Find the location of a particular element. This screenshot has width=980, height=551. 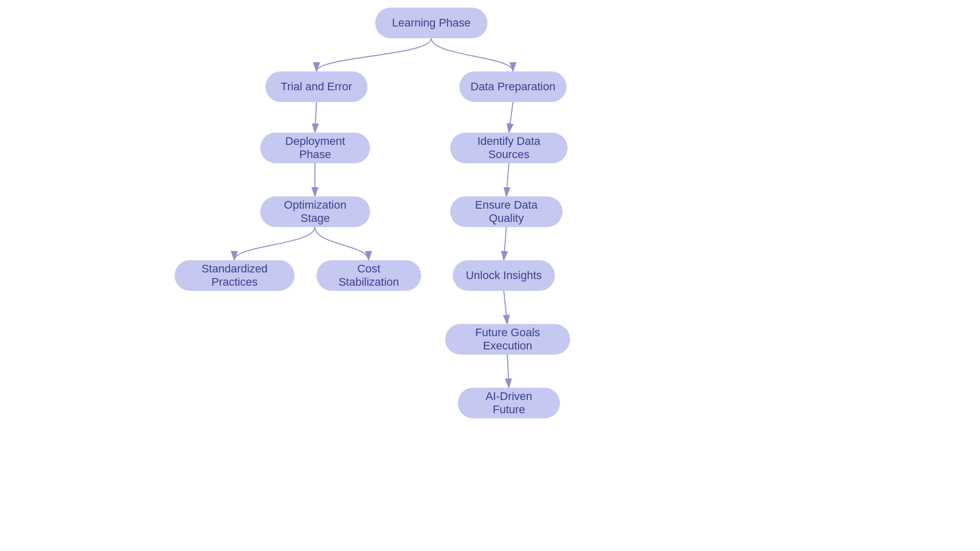

optimization-stage-node: Optimization Stage is located at coordinates (315, 212).